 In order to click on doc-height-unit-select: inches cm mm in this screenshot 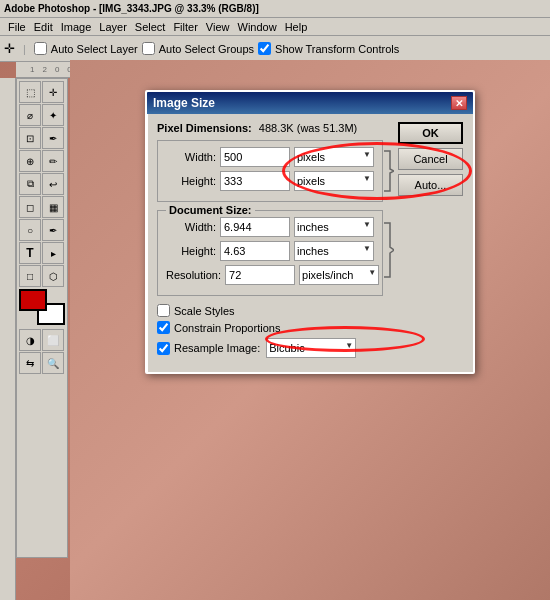, I will do `click(334, 251)`.